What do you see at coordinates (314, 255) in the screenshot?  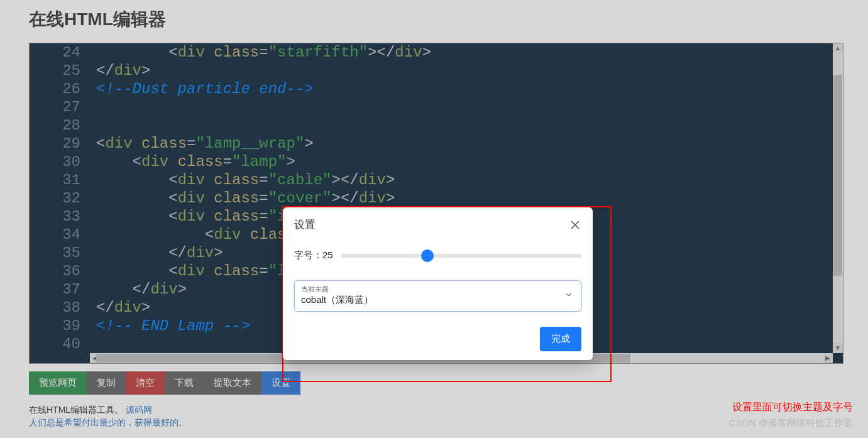 I see `font-size-label: 字号：25` at bounding box center [314, 255].